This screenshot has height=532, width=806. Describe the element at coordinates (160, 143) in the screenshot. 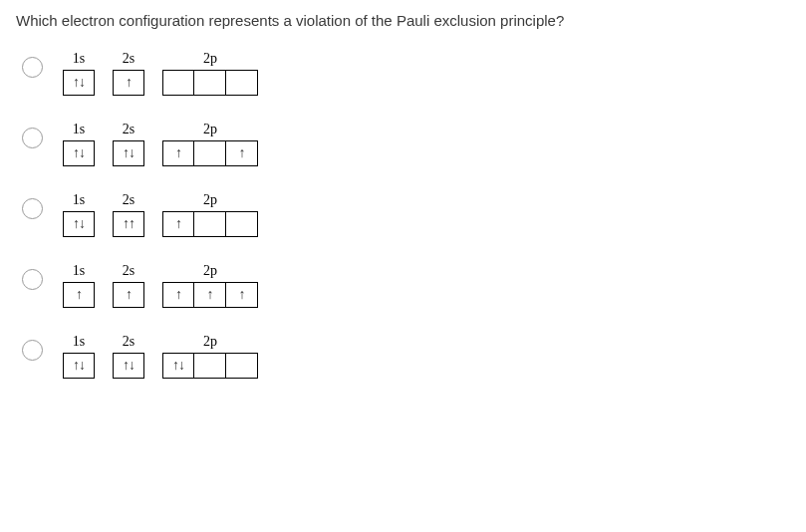

I see `config-2: 1s ↑↓ 2s ↑↓ 2p ↑ ↑` at that location.